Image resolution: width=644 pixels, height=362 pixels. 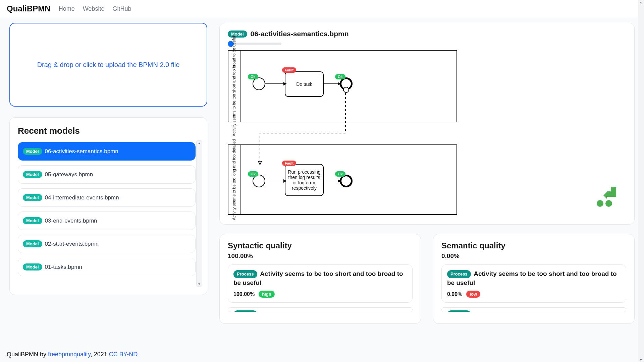 What do you see at coordinates (94, 9) in the screenshot?
I see `nav-link-website: Website` at bounding box center [94, 9].